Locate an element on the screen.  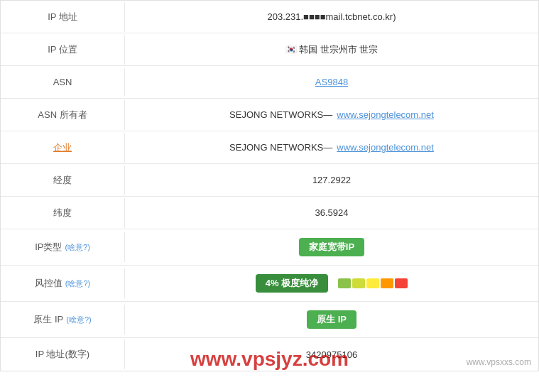
native-ip-hint: (啥意?) is located at coordinates (78, 320).